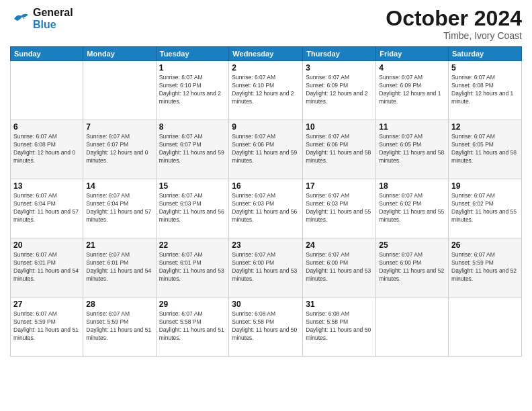 The image size is (532, 411). I want to click on col-header-monday: Monday, so click(120, 54).